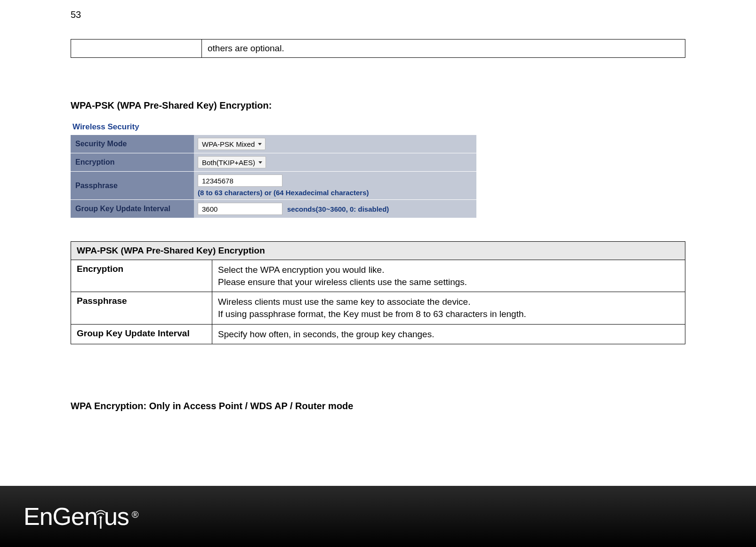 The height and width of the screenshot is (547, 756). Describe the element at coordinates (132, 162) in the screenshot. I see `encryption-label: Encryption` at that location.